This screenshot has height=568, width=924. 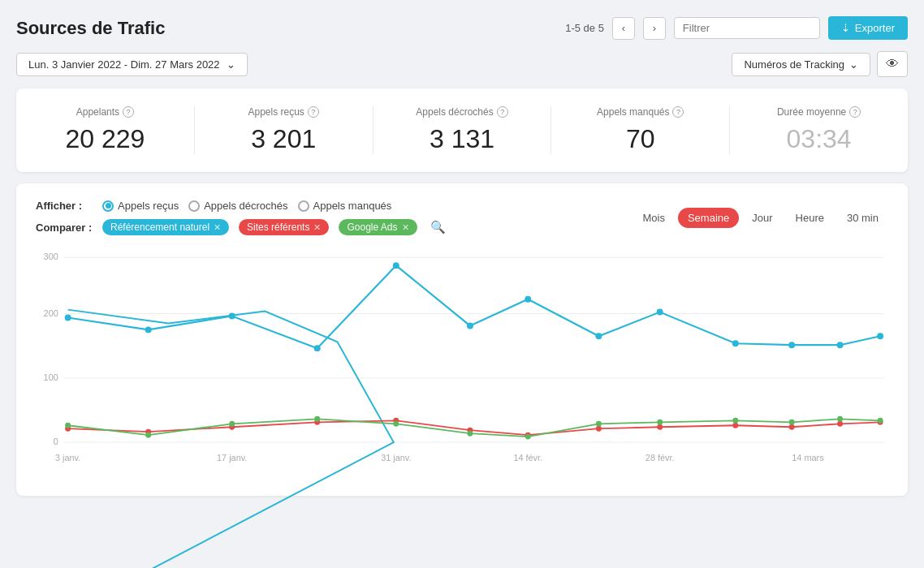 What do you see at coordinates (660, 458) in the screenshot?
I see `svg-text: 28 févr.` at bounding box center [660, 458].